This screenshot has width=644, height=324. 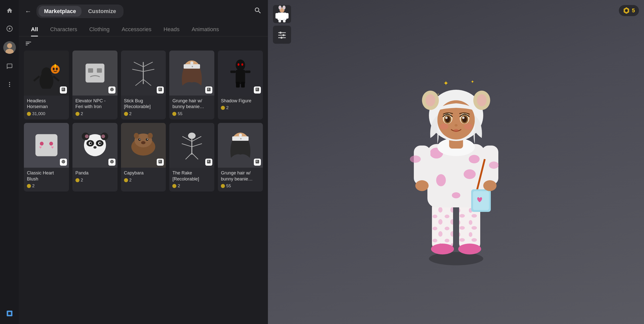 What do you see at coordinates (10, 66) in the screenshot?
I see `chat-icon` at bounding box center [10, 66].